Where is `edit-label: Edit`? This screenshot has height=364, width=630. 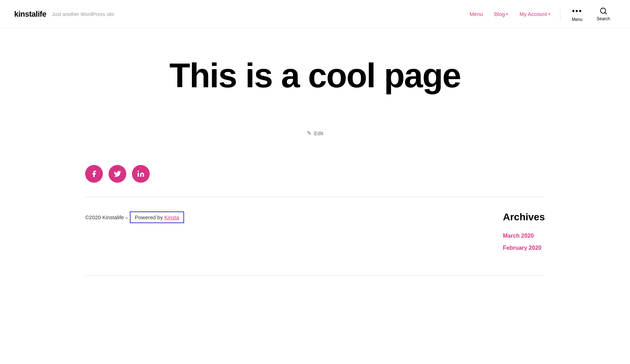 edit-label: Edit is located at coordinates (319, 133).